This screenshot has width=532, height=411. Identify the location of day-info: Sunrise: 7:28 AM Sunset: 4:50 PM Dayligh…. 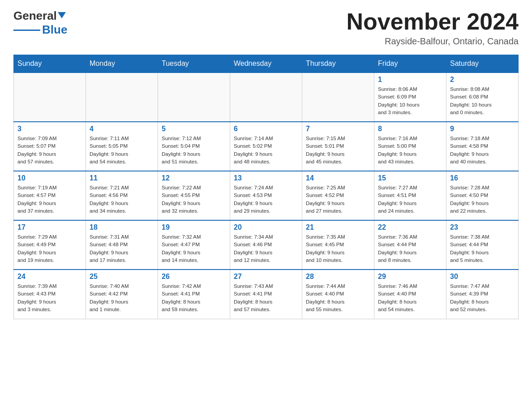
(482, 200).